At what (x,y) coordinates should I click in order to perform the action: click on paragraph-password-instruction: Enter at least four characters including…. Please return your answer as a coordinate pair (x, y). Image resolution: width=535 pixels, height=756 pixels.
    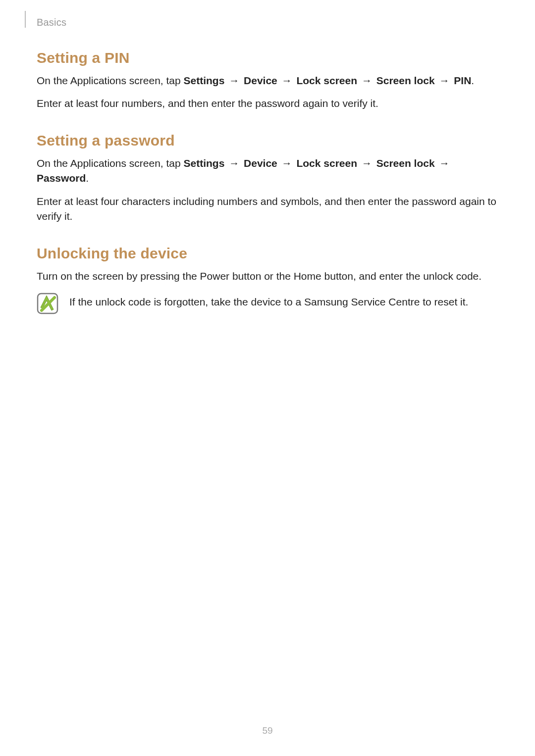
    Looking at the image, I should click on (268, 209).